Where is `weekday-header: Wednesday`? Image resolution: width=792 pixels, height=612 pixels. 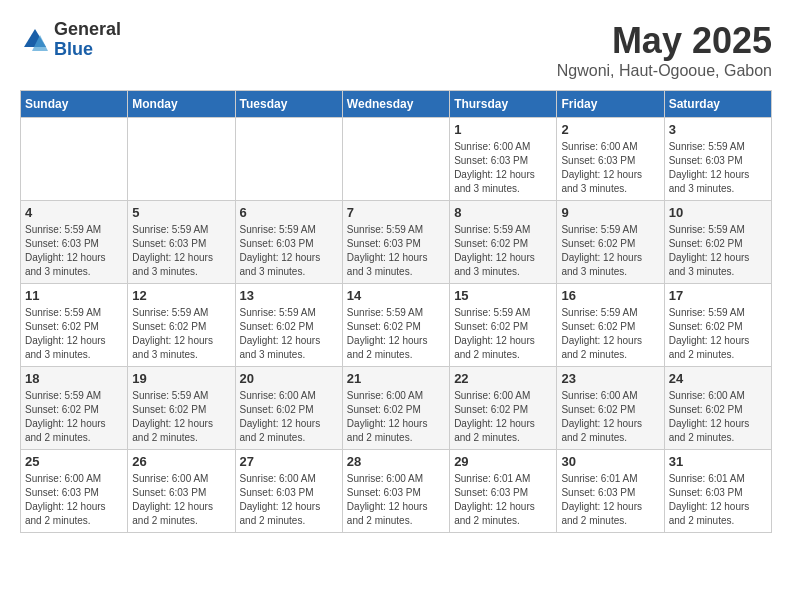
weekday-header: Wednesday is located at coordinates (396, 104).